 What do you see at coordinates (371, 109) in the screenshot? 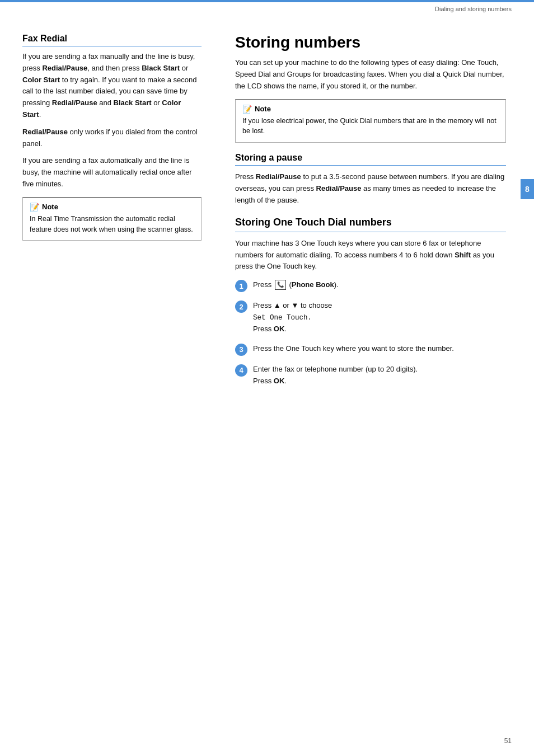
I see `note-header-right: 📝 Note` at bounding box center [371, 109].